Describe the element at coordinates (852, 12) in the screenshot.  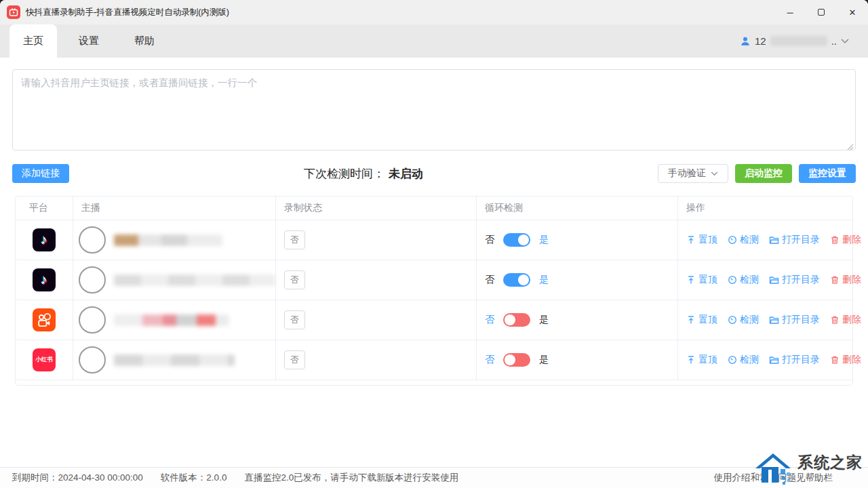
I see `close-button: ✕` at that location.